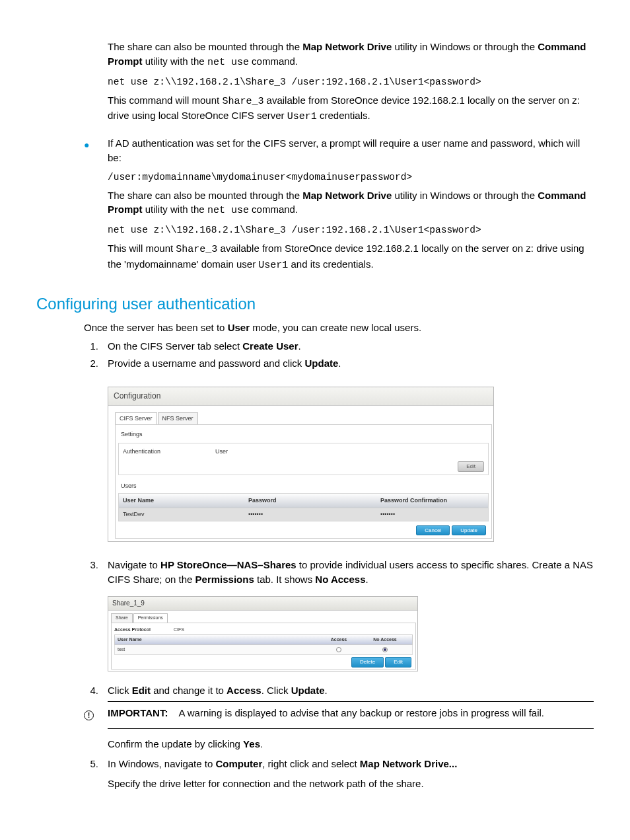 The image size is (630, 840). Describe the element at coordinates (314, 501) in the screenshot. I see `column-password: Password` at that location.